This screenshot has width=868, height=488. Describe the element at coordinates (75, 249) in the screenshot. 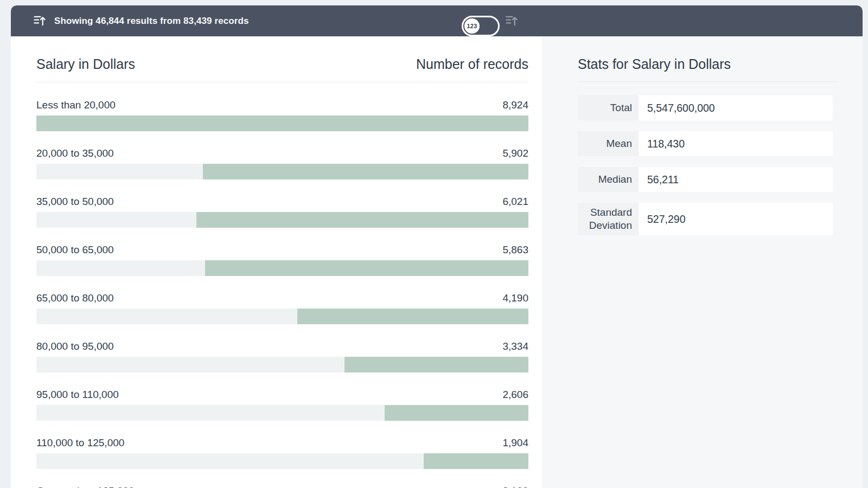

I see `bin-label: 50,000 to 65,000` at that location.